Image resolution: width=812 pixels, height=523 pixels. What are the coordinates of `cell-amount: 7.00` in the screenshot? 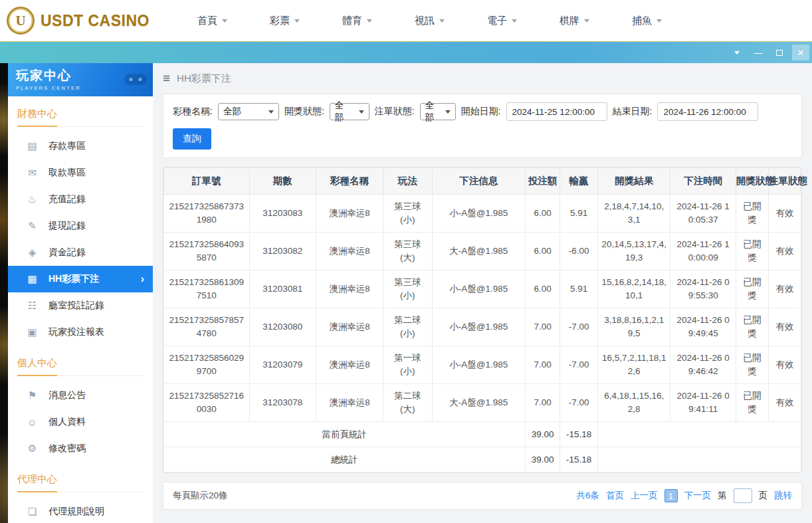 It's located at (542, 327).